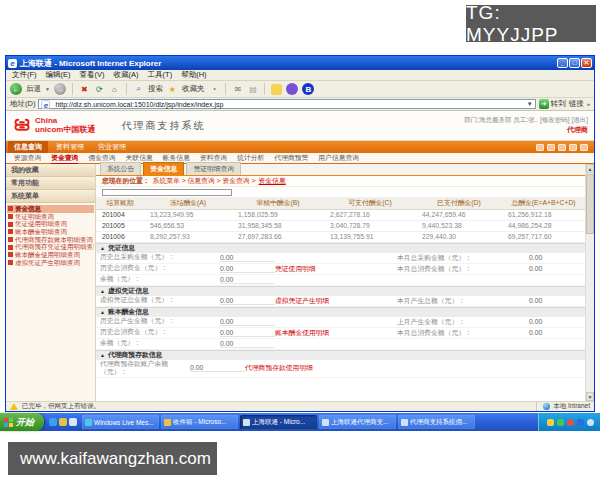 The width and height of the screenshot is (600, 480). What do you see at coordinates (50, 196) in the screenshot?
I see `sidebar-section-menu: 系统菜单` at bounding box center [50, 196].